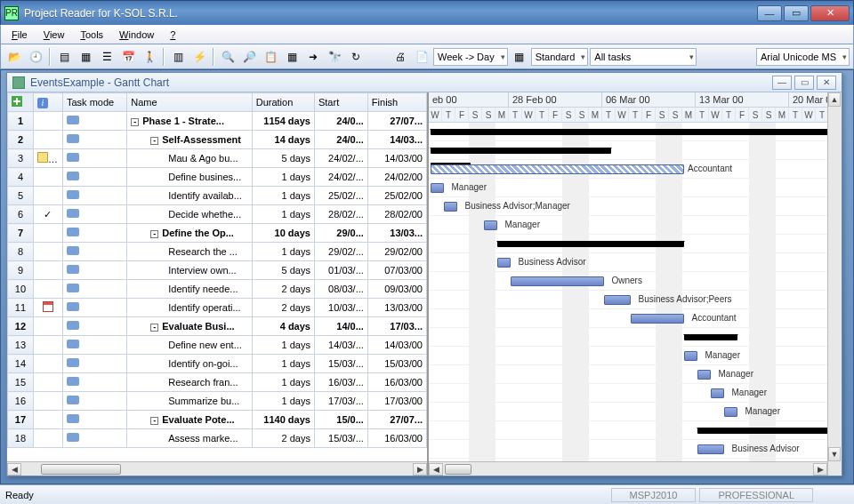  Describe the element at coordinates (199, 57) in the screenshot. I see `bolt-icon: ⚡` at that location.